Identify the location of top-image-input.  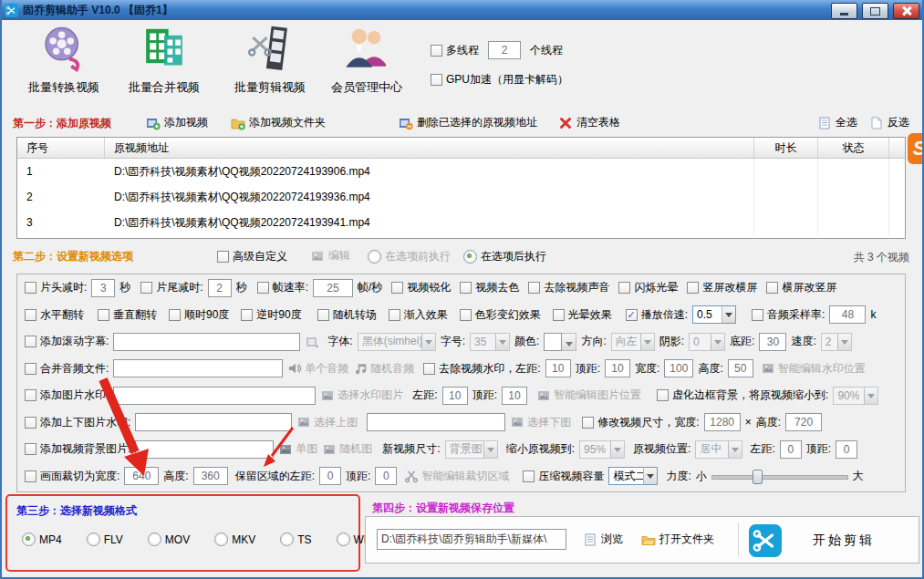
(213, 422).